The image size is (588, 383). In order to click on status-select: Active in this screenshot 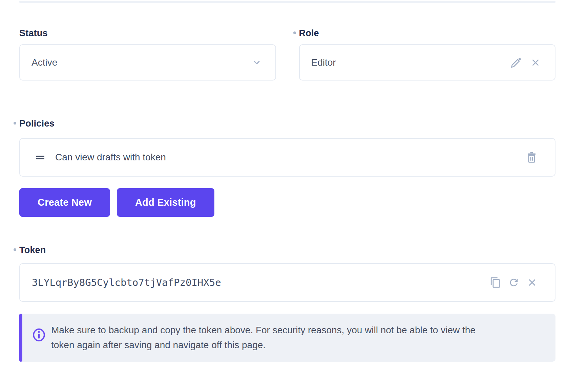, I will do `click(148, 62)`.